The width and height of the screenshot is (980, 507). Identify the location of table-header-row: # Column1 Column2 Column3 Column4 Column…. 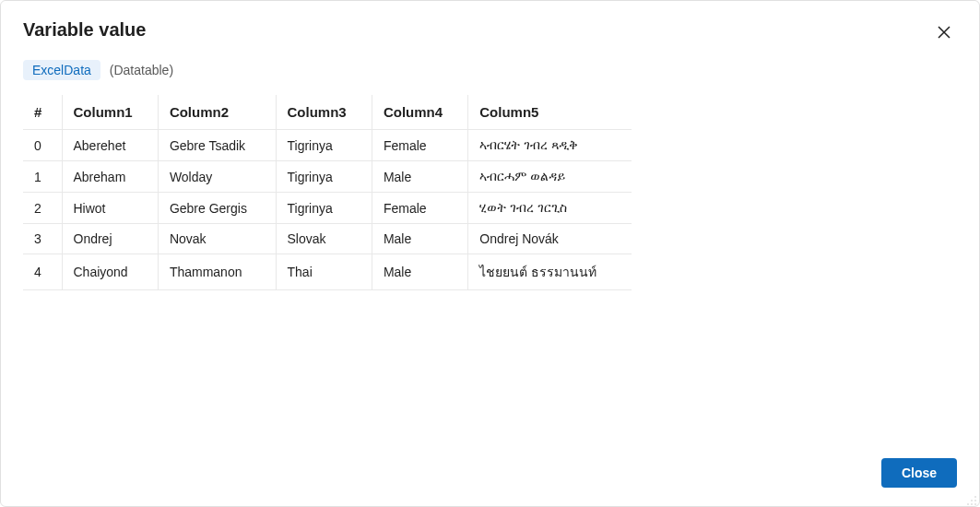
(327, 112).